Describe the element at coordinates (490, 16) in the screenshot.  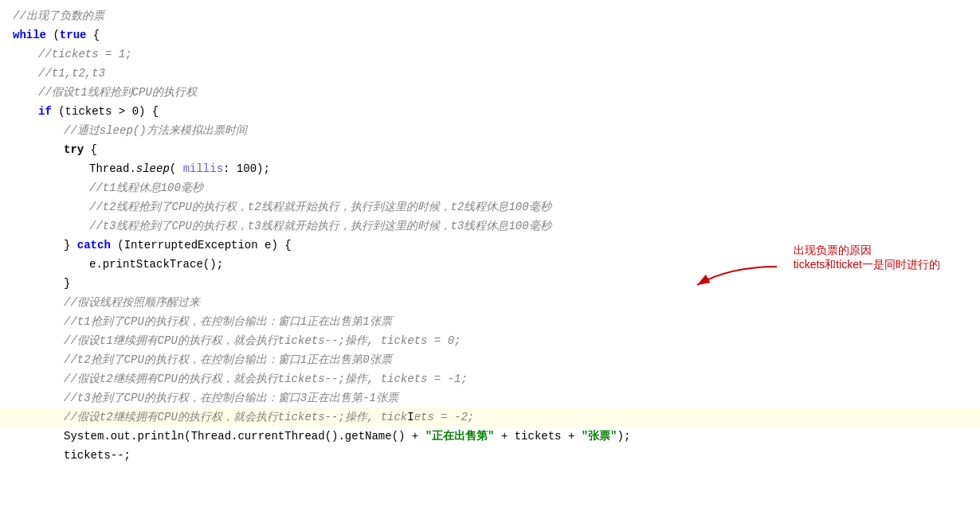
I see `code-line: //出现了负数的票` at that location.